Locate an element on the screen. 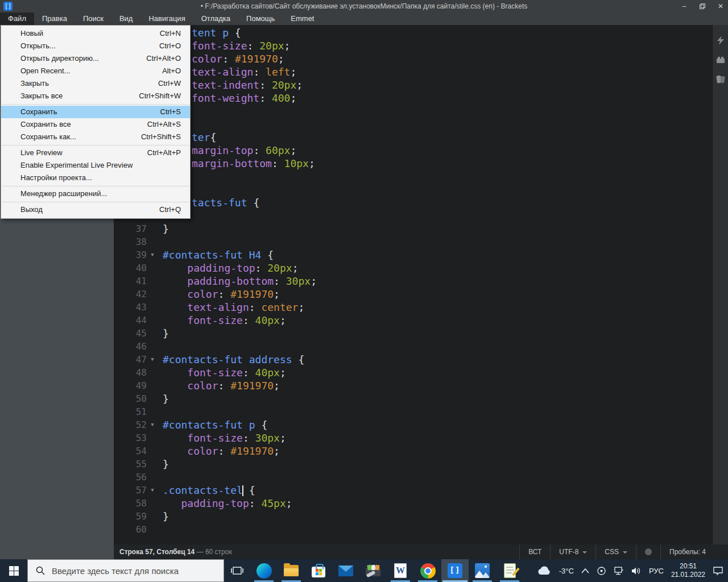 Image resolution: width=728 pixels, height=582 pixels. extension-manager-icon is located at coordinates (721, 60).